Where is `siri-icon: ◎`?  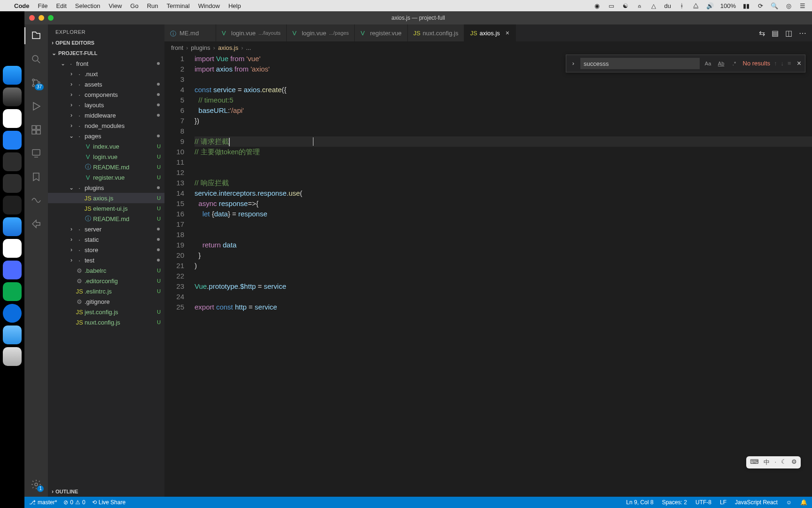
siri-icon: ◎ is located at coordinates (789, 6).